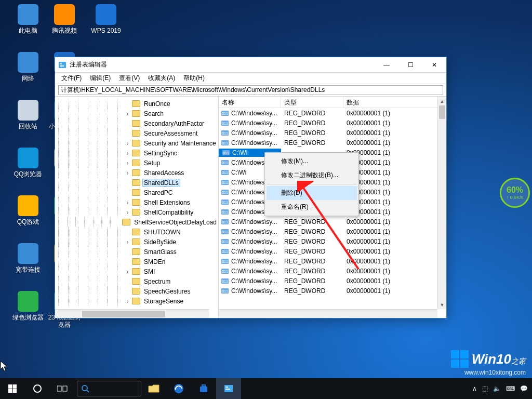 This screenshot has width=532, height=399. Describe the element at coordinates (28, 67) in the screenshot. I see `desktop-icon: 网络` at that location.